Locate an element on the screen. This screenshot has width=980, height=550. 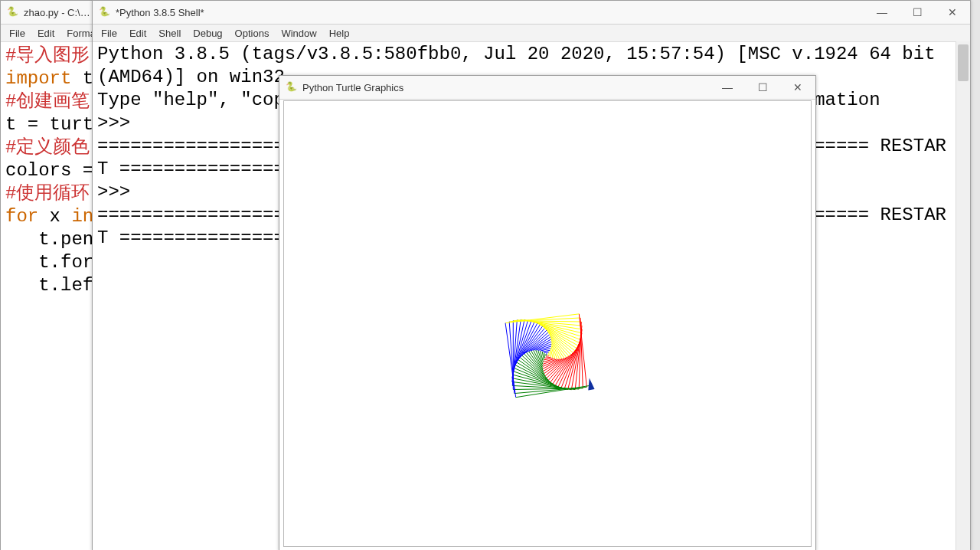
editor-title: zhao.py - C:\Use is located at coordinates (59, 12).